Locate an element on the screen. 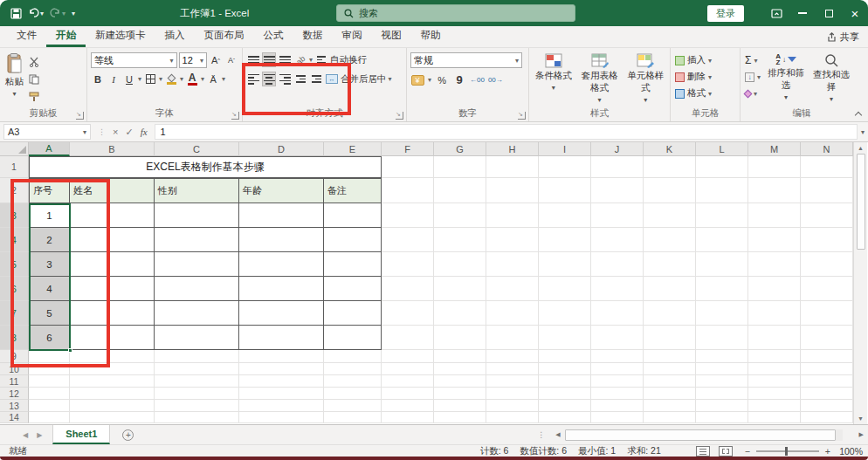 The width and height of the screenshot is (868, 460). cell-G14 is located at coordinates (460, 417).